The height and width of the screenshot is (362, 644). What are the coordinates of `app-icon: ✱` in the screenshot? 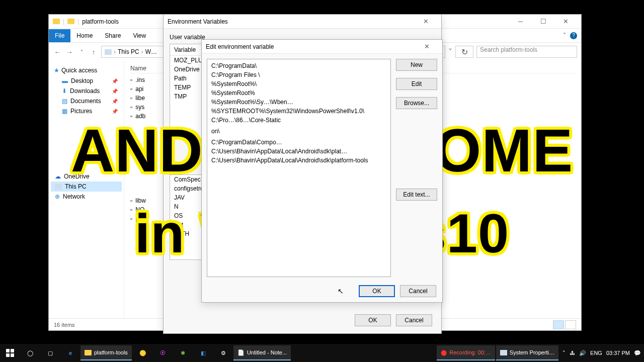 It's located at (183, 353).